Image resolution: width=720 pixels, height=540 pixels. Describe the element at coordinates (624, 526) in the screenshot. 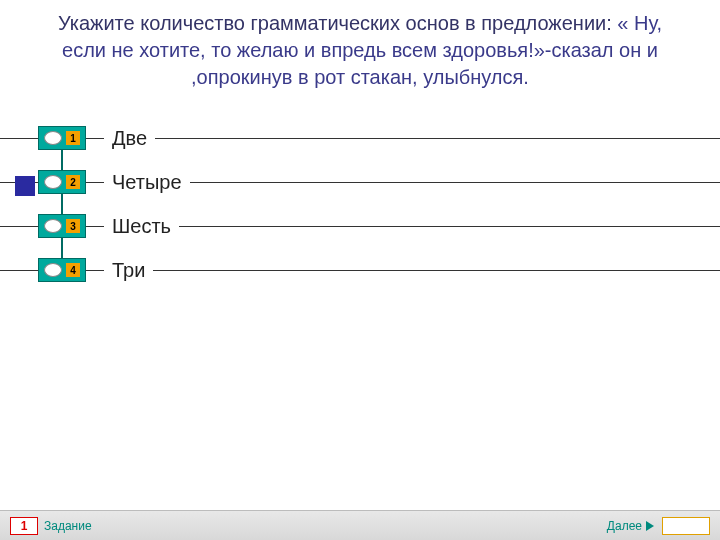

I see `next-label: Далее` at that location.